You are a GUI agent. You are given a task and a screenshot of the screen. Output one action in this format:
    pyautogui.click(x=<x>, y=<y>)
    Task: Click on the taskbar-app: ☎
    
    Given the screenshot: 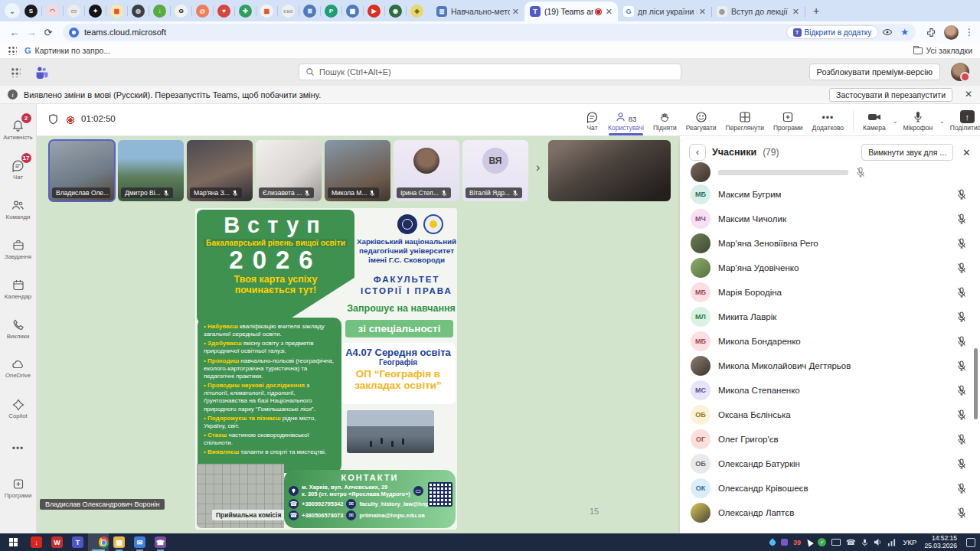 What is the action you would take?
    pyautogui.click(x=161, y=542)
    